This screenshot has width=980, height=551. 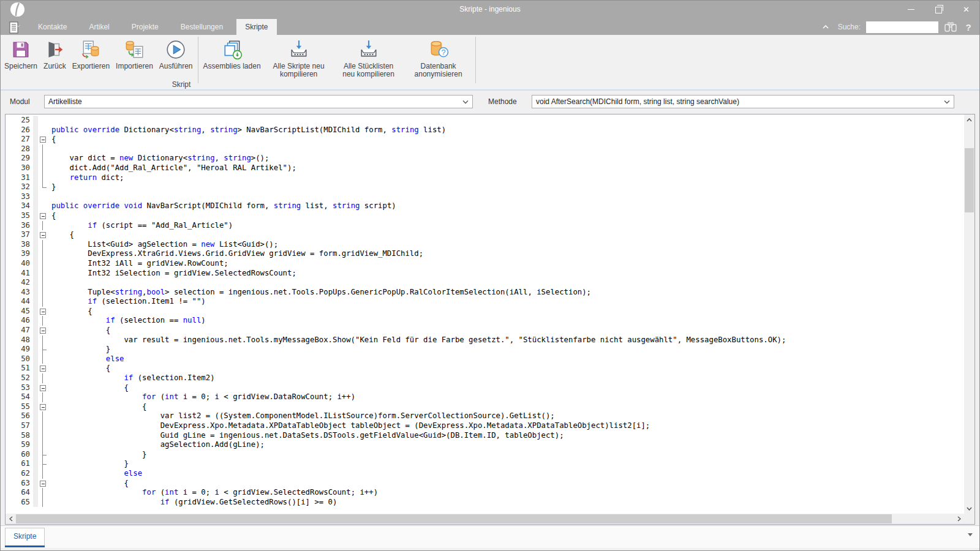 What do you see at coordinates (485, 178) in the screenshot?
I see `code-line: 31 return dict;` at bounding box center [485, 178].